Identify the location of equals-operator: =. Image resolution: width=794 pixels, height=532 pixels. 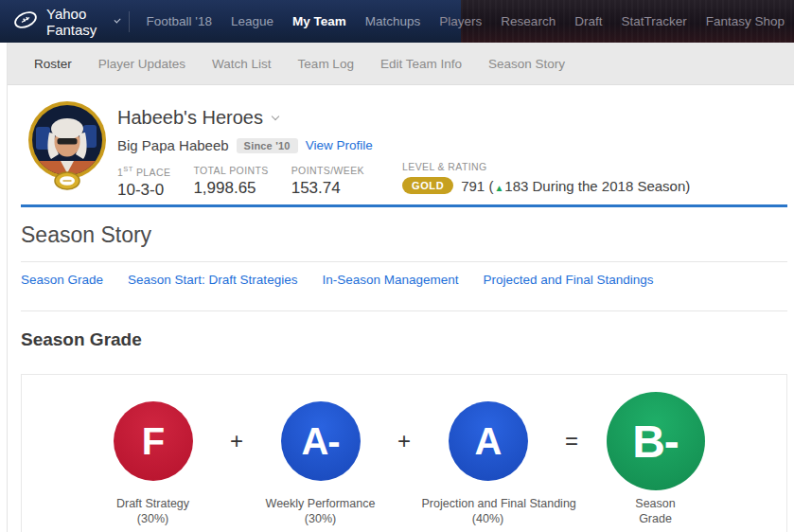
(572, 441).